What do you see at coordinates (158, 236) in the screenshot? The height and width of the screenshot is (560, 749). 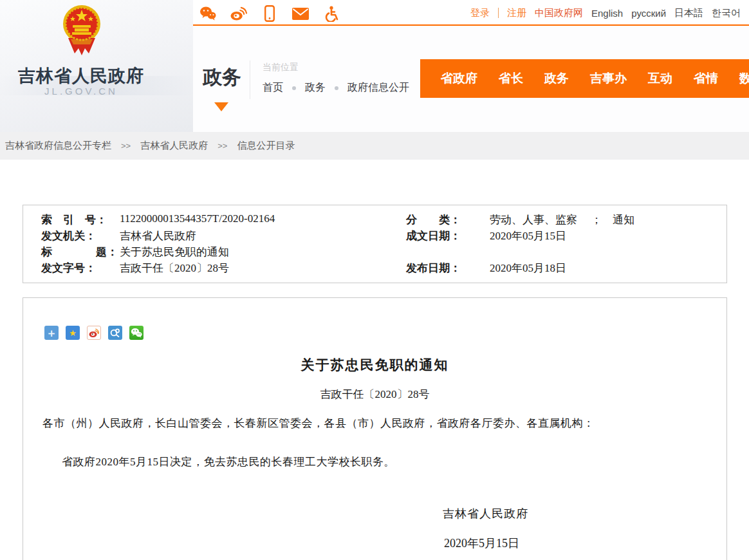 I see `meta-issuer-value: 吉林省人民政府` at bounding box center [158, 236].